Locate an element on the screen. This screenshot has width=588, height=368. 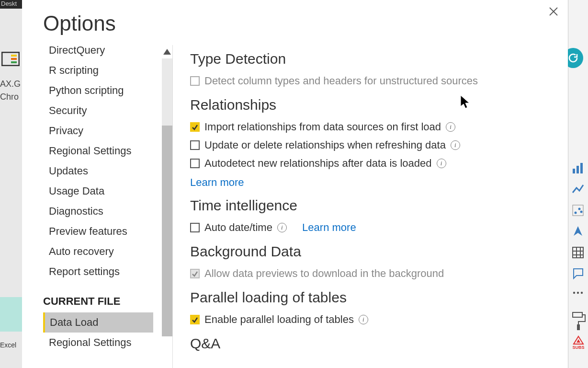
sidebar-scrollbar is located at coordinates (167, 207).